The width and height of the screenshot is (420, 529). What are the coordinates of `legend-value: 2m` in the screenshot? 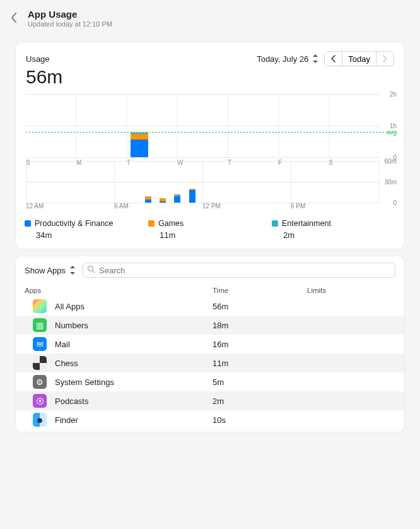 It's located at (339, 235).